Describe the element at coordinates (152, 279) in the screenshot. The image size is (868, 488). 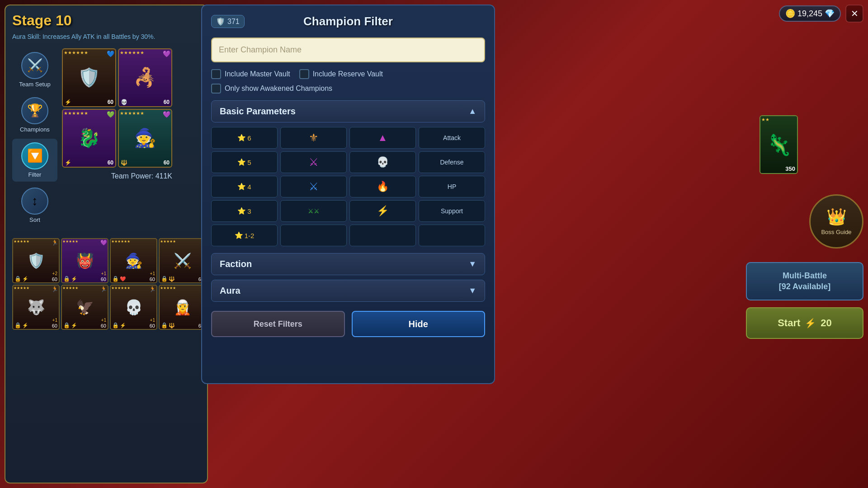
I see `roster-card-3-level: 60` at that location.